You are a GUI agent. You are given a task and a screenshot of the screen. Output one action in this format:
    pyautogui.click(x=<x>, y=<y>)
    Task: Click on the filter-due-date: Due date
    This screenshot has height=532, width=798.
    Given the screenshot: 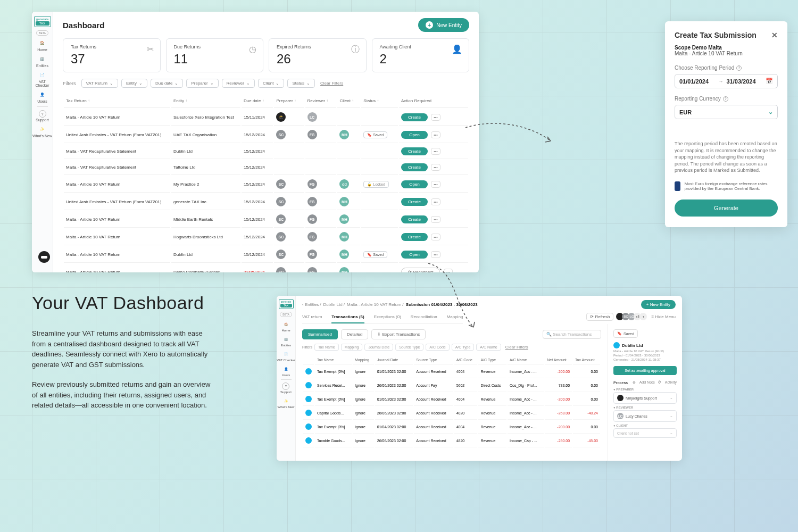 What is the action you would take?
    pyautogui.click(x=167, y=83)
    